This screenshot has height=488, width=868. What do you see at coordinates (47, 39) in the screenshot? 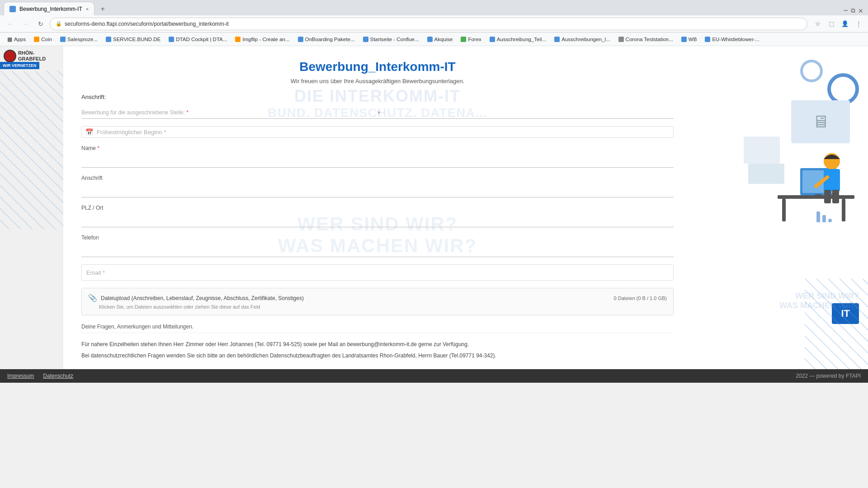
I see `bookmark-coin-label: Coin` at bounding box center [47, 39].